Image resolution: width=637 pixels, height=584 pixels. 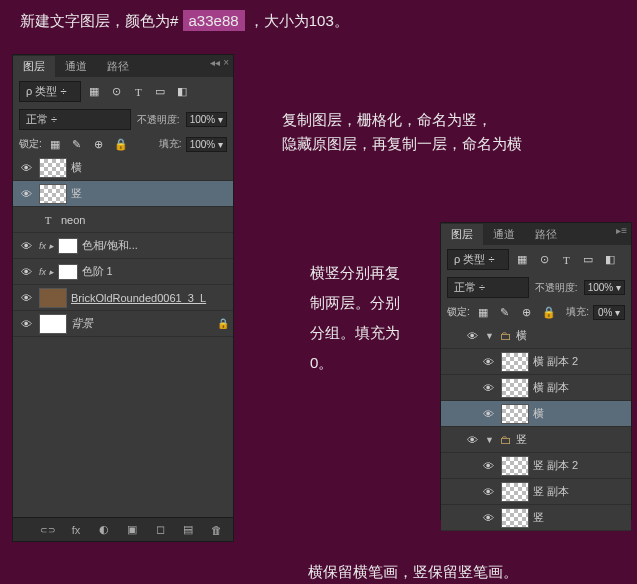 I want to click on layer-row: 👁竖 副本, so click(x=536, y=492).